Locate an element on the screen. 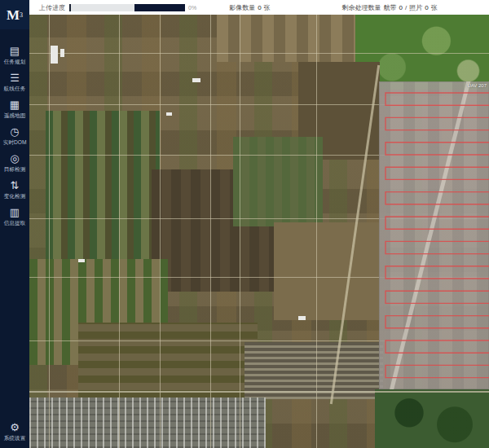  photo-unit: 张 is located at coordinates (434, 8).